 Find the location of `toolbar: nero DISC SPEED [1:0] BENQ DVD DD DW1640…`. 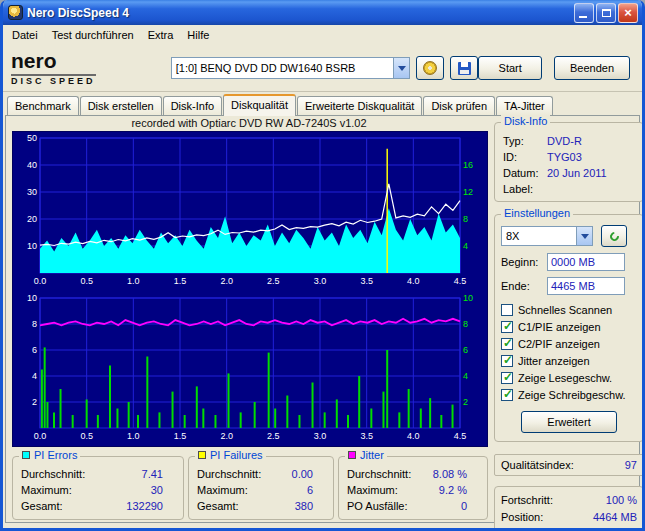

toolbar: nero DISC SPEED [1:0] BENQ DVD DD DW1640… is located at coordinates (322, 68).